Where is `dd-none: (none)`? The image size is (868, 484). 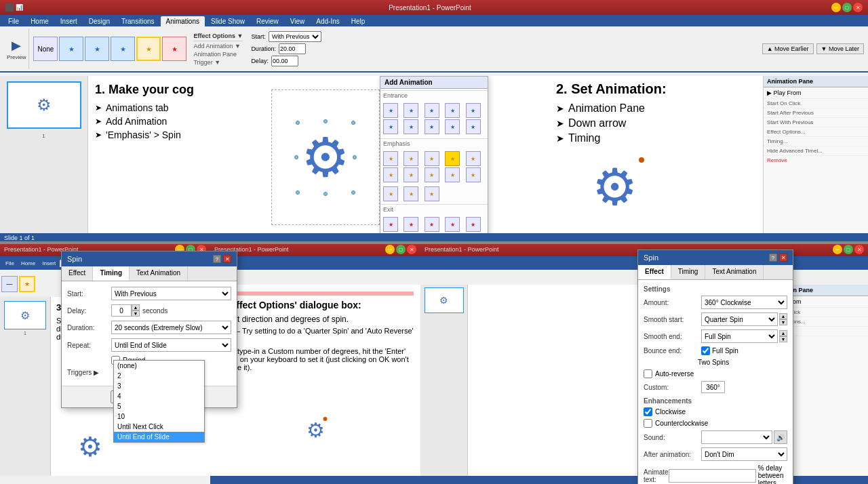 dd-none: (none) is located at coordinates (159, 366).